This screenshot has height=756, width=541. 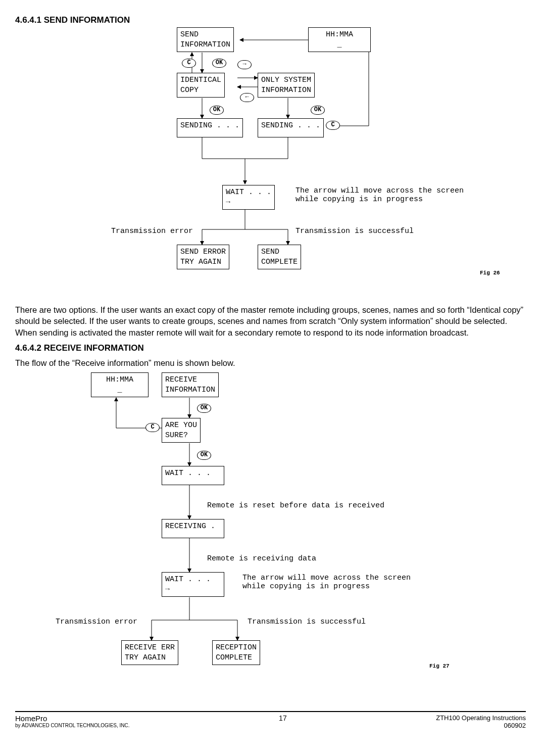 What do you see at coordinates (150, 653) in the screenshot?
I see `box-receive-error: RECEIVE ERR TRY AGAIN` at bounding box center [150, 653].